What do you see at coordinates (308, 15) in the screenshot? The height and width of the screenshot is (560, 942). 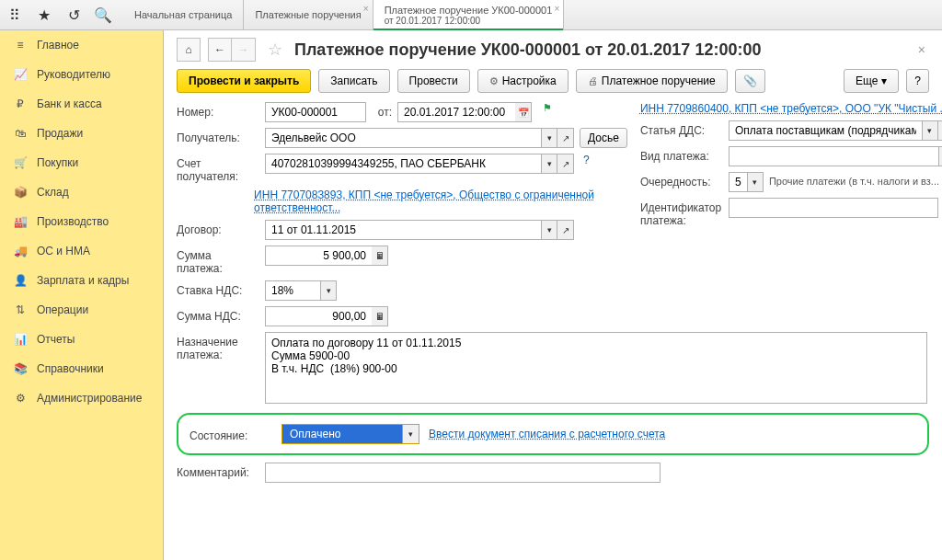 I see `tab-payments: Платежные поручения ×` at bounding box center [308, 15].